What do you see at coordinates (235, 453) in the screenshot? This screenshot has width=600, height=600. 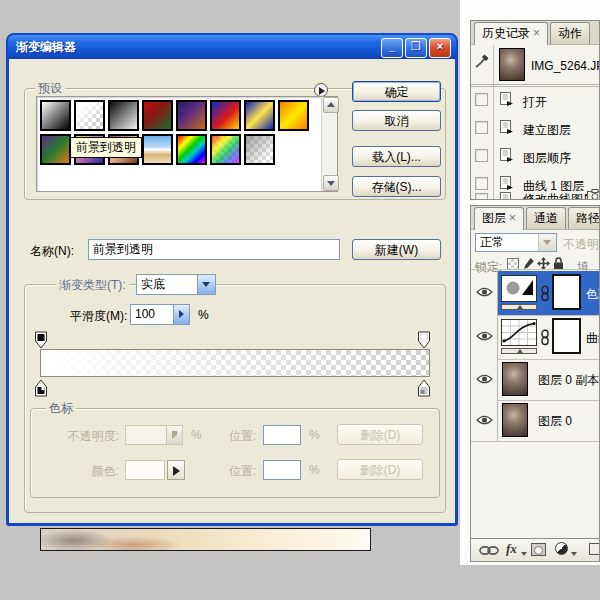 I see `stops-group` at bounding box center [235, 453].